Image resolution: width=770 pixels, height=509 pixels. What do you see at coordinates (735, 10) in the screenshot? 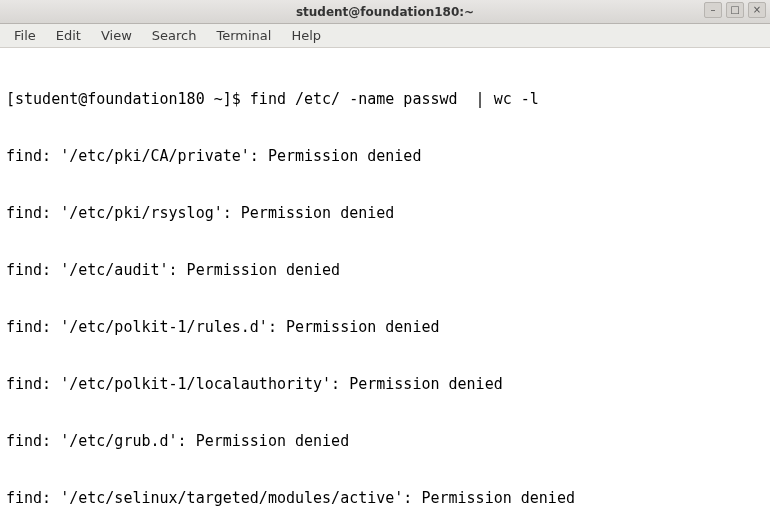
I see `maximize-button: □` at bounding box center [735, 10].